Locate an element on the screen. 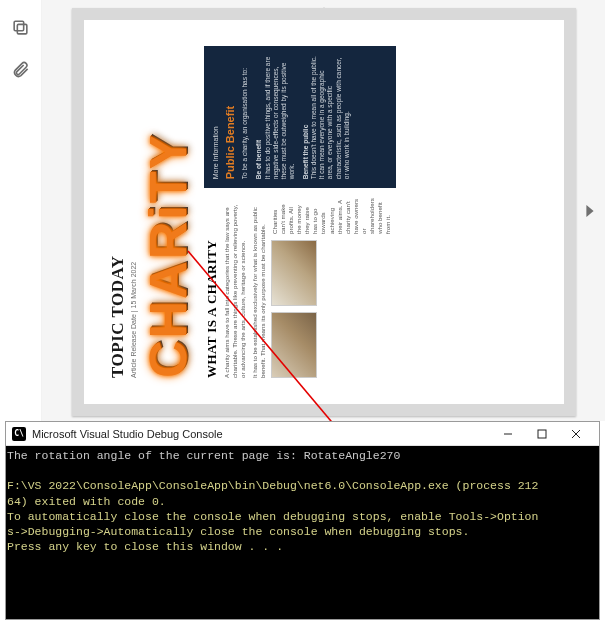  panel-title: Public Benefit is located at coordinates (230, 117).